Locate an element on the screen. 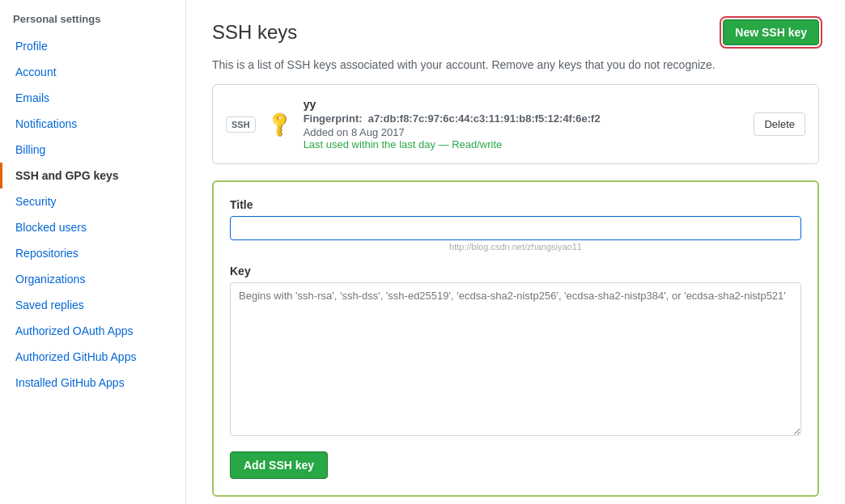  sidebar-item-ssh-gpg-keys: SSH and GPG keys is located at coordinates (92, 176).